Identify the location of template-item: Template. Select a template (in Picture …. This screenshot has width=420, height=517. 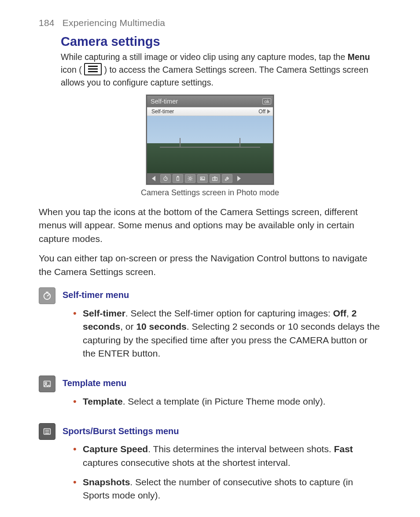
(227, 402).